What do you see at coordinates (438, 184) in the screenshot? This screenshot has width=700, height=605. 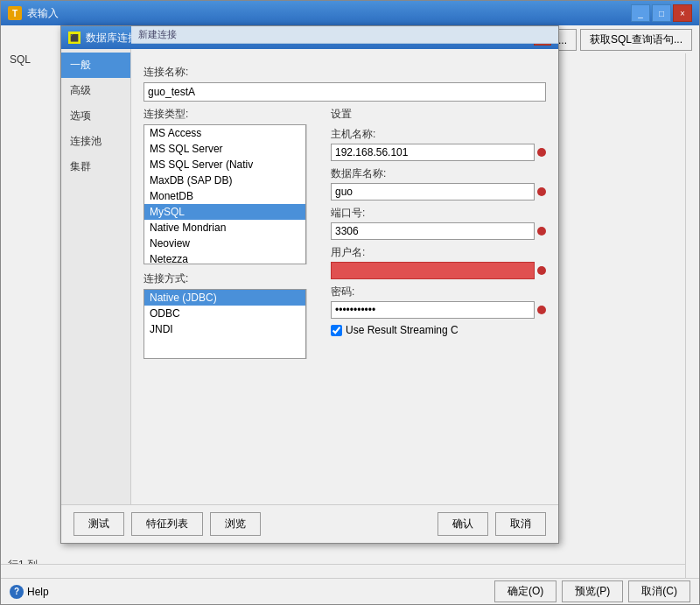 I see `dbname-row: 数据库名称:` at bounding box center [438, 184].